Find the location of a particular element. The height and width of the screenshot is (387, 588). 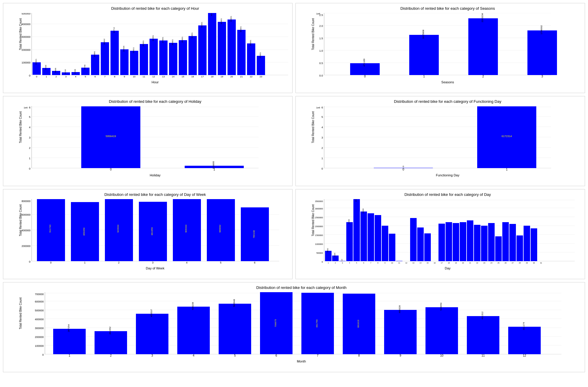

svg-text: 23396 is located at coordinates (75, 71).